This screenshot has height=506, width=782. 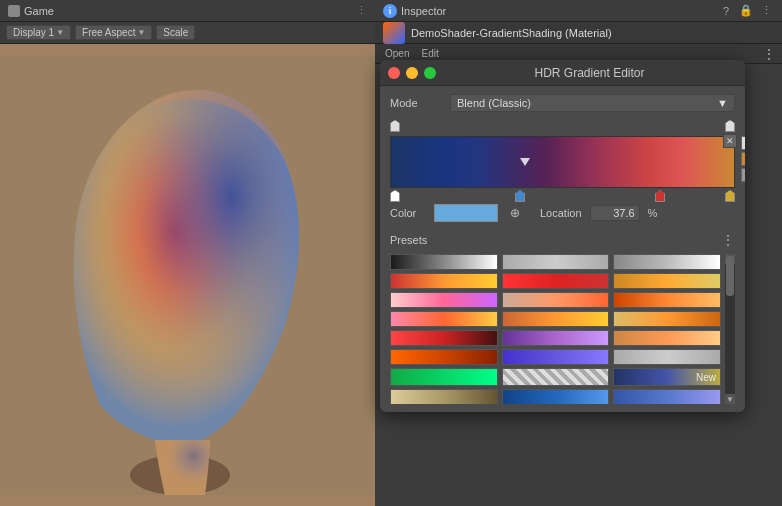 I want to click on presets-menu-button: ⋮, so click(x=728, y=240).